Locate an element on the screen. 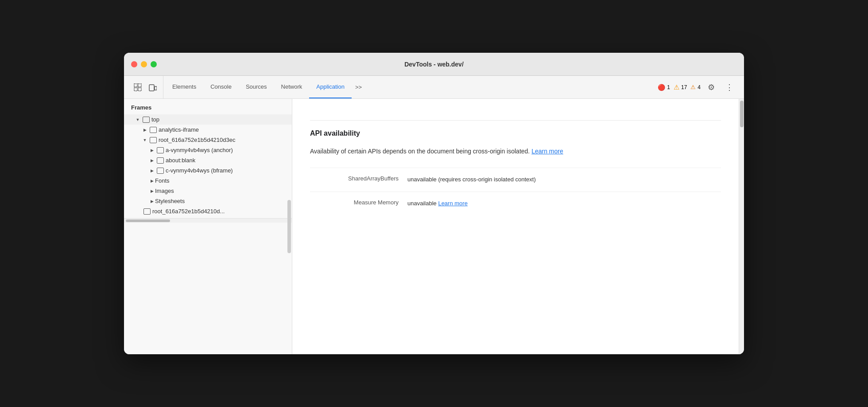 This screenshot has height=407, width=868. label-c-vynmy: c-vynmy4vb4wys (bframe) is located at coordinates (199, 170).